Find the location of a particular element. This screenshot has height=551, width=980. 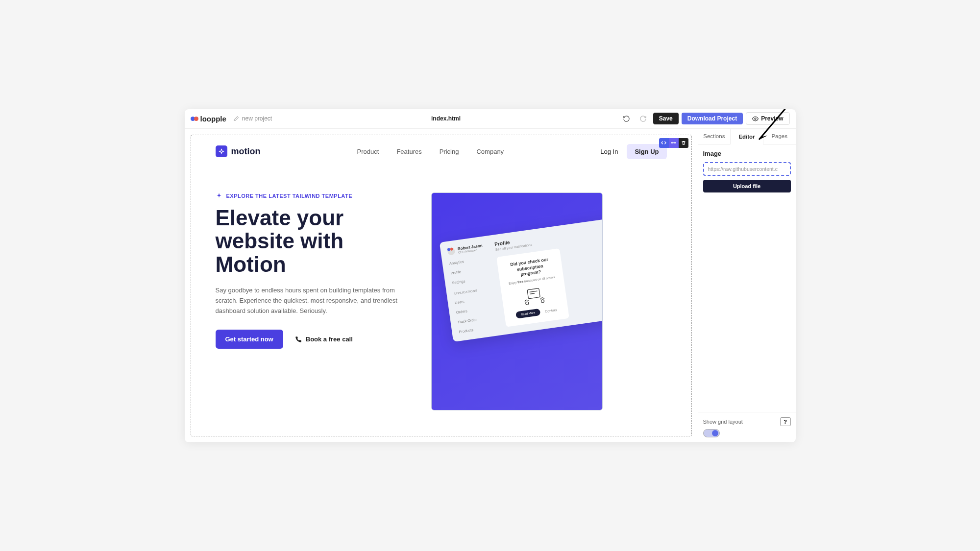

file-name: index.html is located at coordinates (446, 119).